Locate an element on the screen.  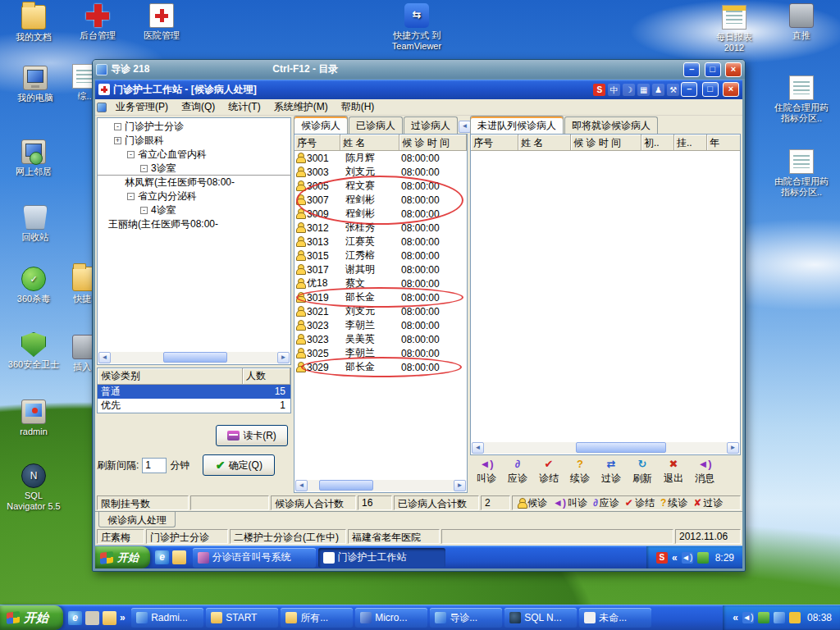
radmin-titlebar: 导诊 218 Ctrl-F12 - 目录 – □ × is located at coordinates (418, 69).